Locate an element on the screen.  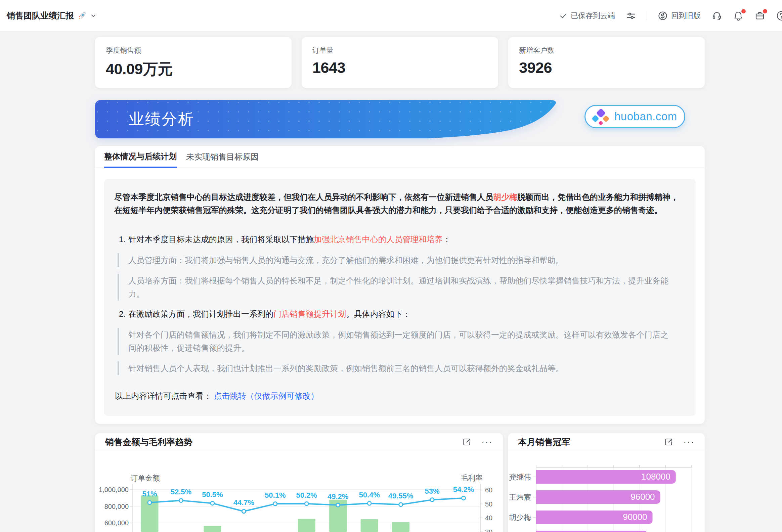
right-axis-tick-label: 30 is located at coordinates (489, 530).